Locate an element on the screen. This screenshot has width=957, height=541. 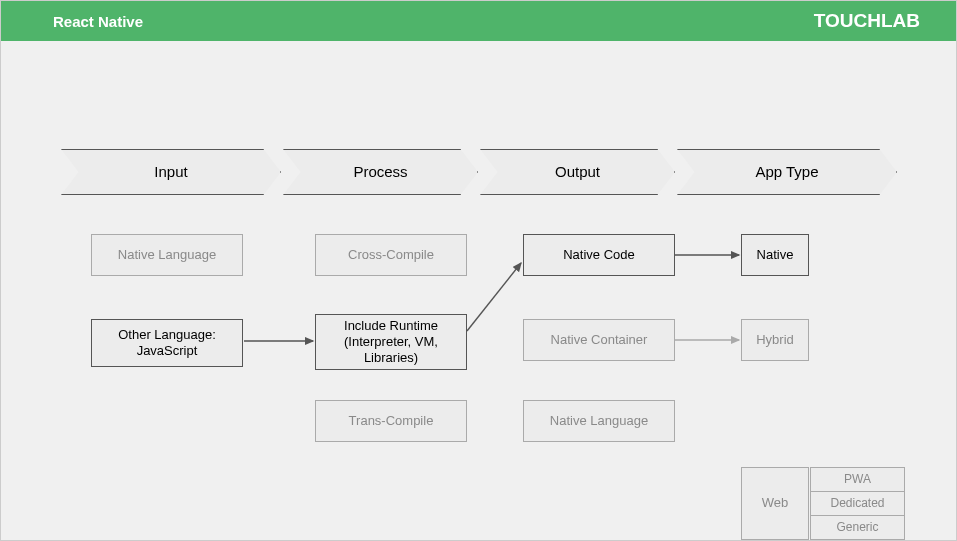
node-native-language: Native Language is located at coordinates (167, 255).